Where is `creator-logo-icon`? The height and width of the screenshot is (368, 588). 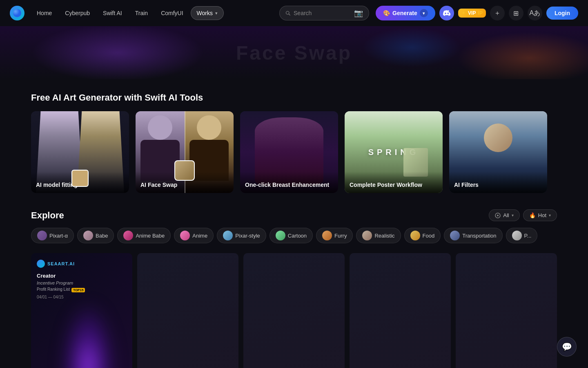
creator-logo-icon is located at coordinates (41, 264).